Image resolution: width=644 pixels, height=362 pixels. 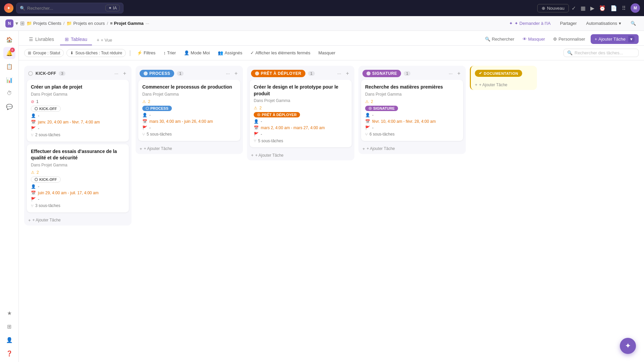 What do you see at coordinates (382, 73) in the screenshot?
I see `signature-badge: SIGNATURE` at bounding box center [382, 73].